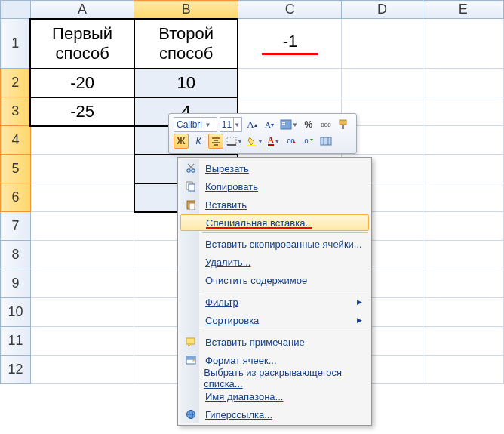 The image size is (504, 434). I want to click on bold-button: Ж, so click(181, 141).